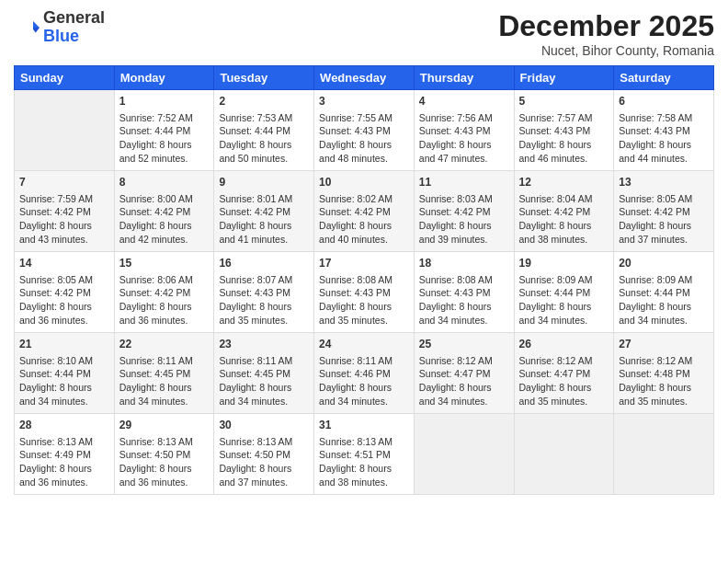 Image resolution: width=728 pixels, height=563 pixels. Describe the element at coordinates (165, 182) in the screenshot. I see `day-number: 8` at that location.